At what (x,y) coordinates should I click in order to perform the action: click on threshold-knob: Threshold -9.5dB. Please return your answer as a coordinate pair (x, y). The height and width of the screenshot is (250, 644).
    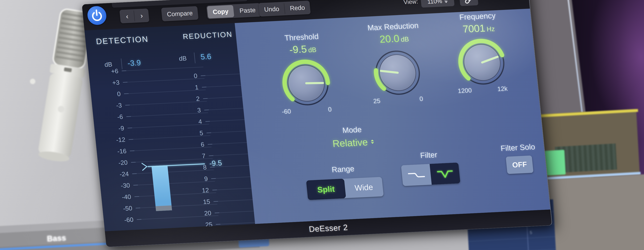
    Looking at the image, I should click on (305, 73).